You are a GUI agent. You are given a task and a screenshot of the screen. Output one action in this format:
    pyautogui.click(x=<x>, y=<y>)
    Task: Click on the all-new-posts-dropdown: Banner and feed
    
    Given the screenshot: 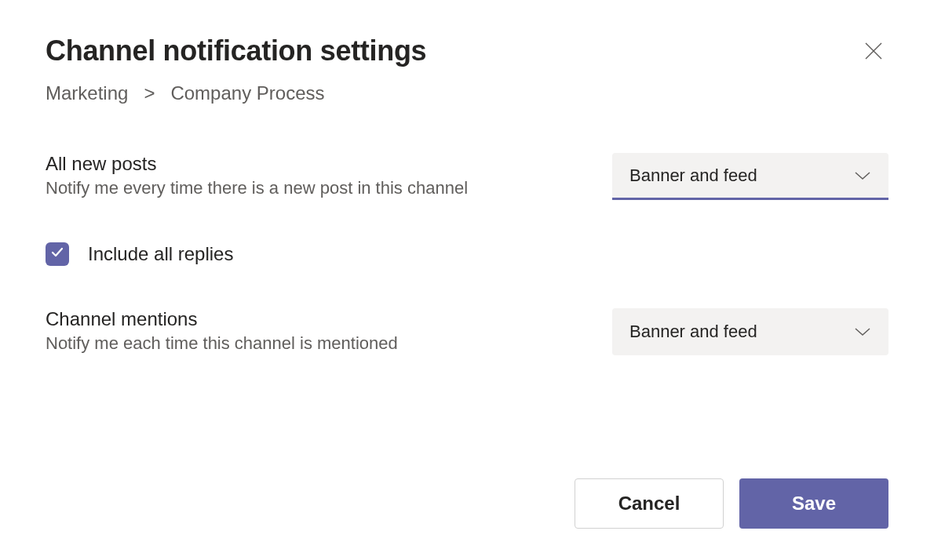 What is the action you would take?
    pyautogui.click(x=750, y=176)
    